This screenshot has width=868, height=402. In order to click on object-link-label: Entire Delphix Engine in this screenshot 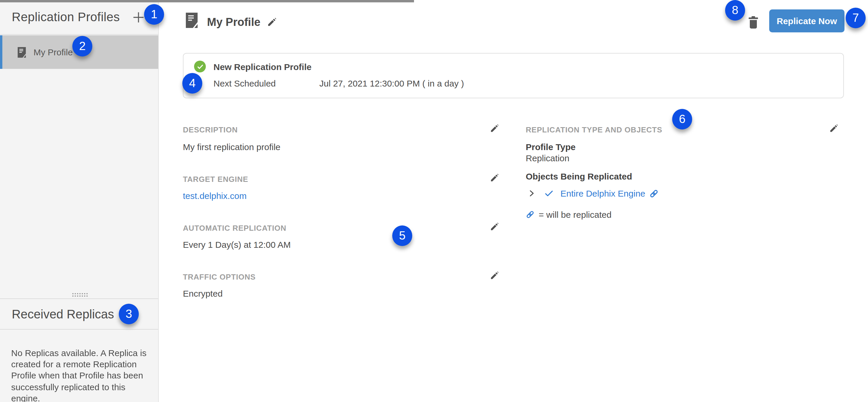, I will do `click(603, 193)`.